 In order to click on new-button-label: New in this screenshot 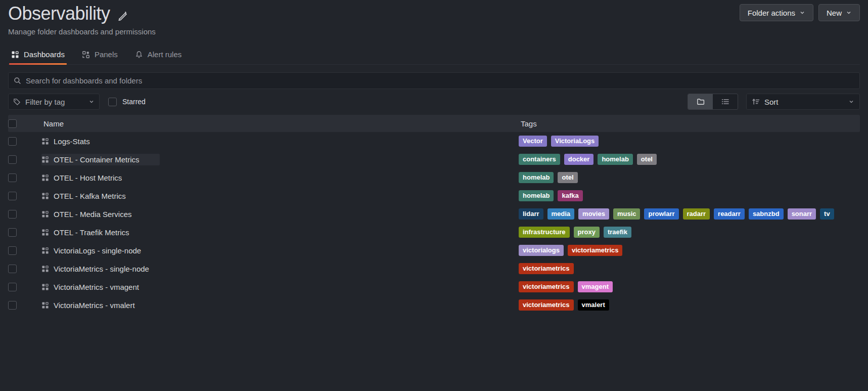, I will do `click(834, 13)`.